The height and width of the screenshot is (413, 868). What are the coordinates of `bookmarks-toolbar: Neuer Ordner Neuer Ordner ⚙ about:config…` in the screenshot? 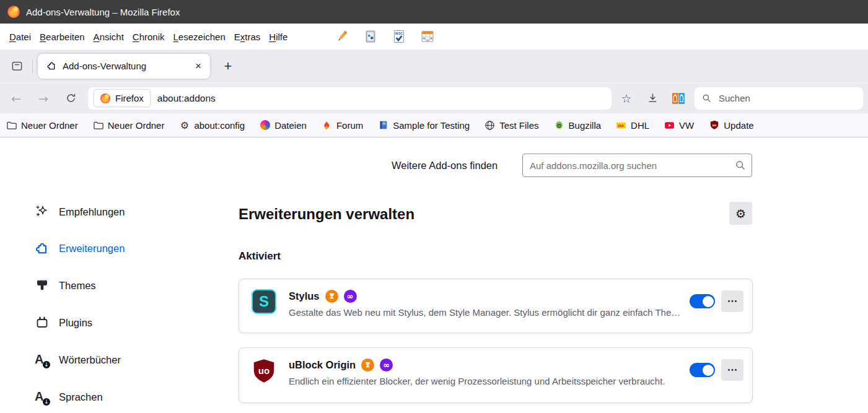 It's located at (434, 125).